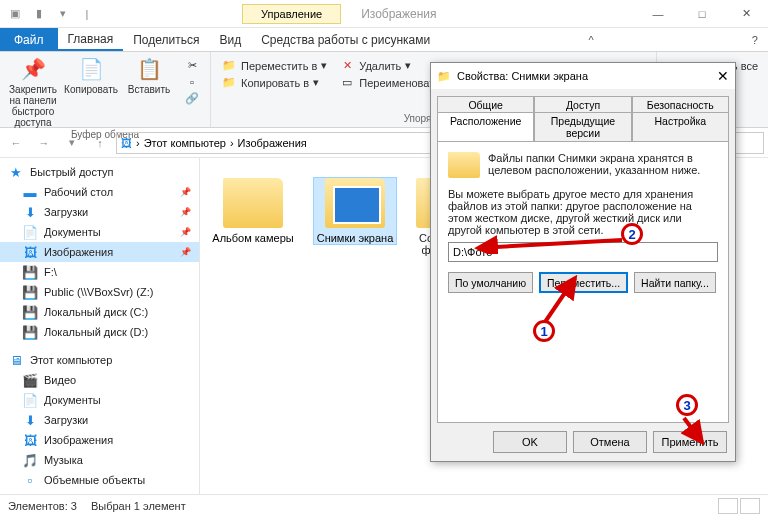 The image size is (768, 516). Describe the element at coordinates (355, 238) in the screenshot. I see `folder-label: Снимки экрана` at that location.